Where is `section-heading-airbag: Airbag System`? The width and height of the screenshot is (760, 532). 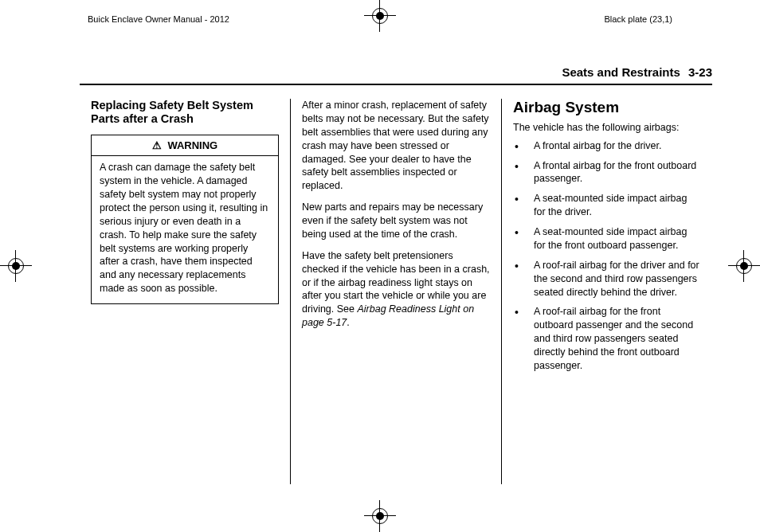 section-heading-airbag: Airbag System is located at coordinates (607, 108).